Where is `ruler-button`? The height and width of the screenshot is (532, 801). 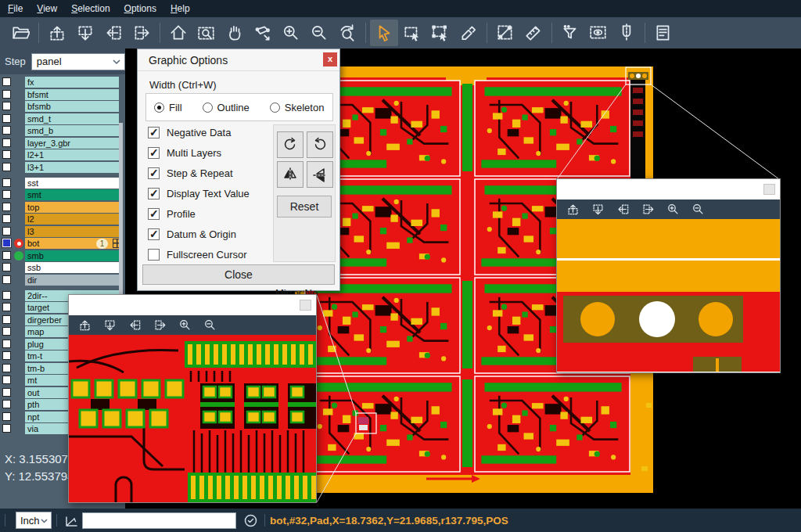
ruler-button is located at coordinates (533, 33).